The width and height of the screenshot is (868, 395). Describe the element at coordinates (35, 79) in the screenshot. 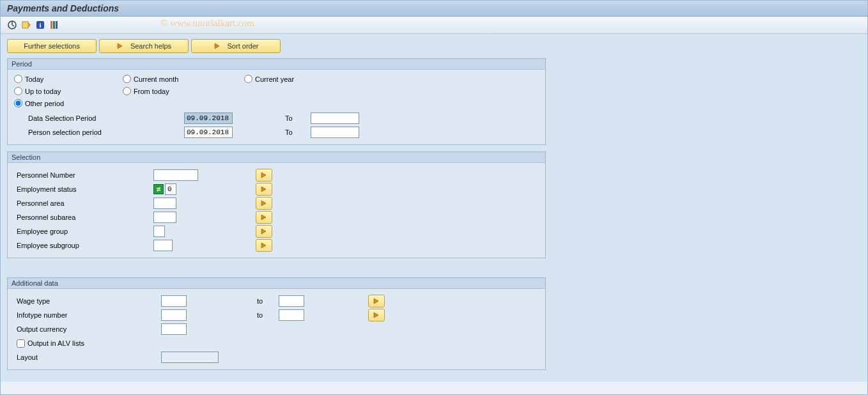

I see `radio-today-label: Today` at that location.